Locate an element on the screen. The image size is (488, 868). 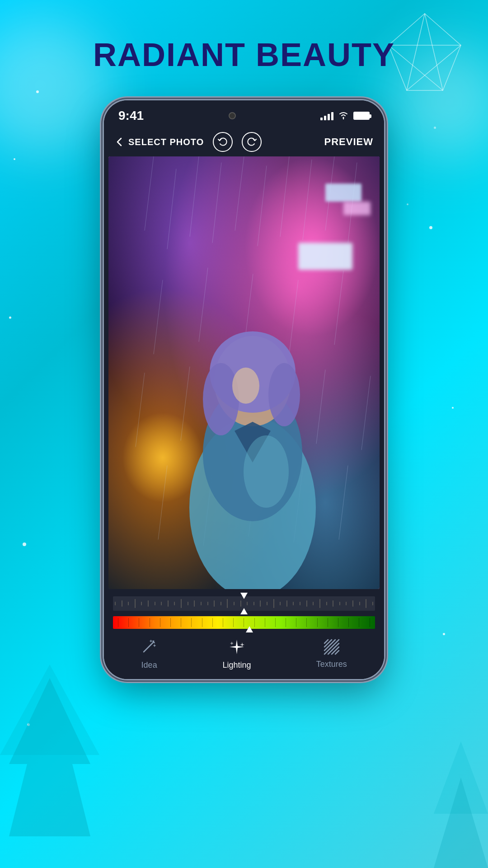
nav-item-lighting: Lighting is located at coordinates (237, 654).